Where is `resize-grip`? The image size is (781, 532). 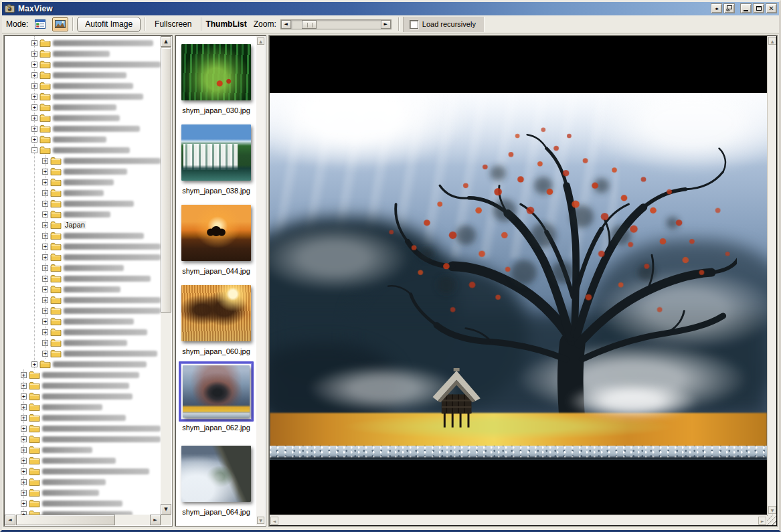
resize-grip is located at coordinates (772, 520).